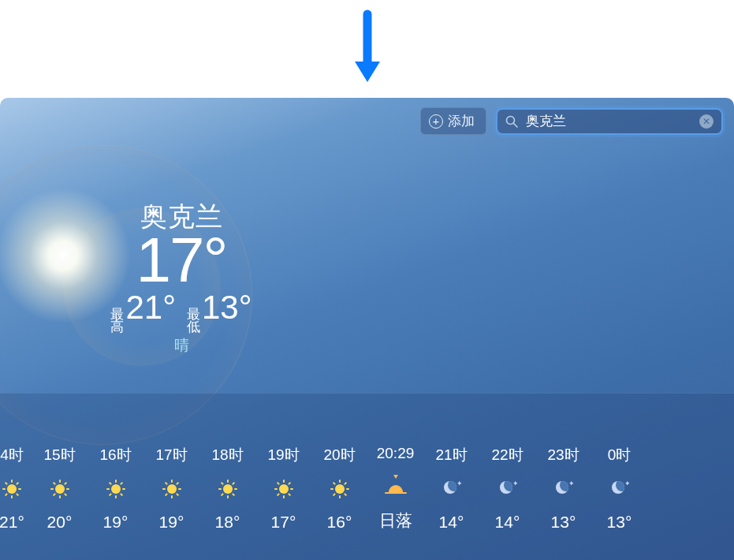 The height and width of the screenshot is (560, 734). What do you see at coordinates (181, 311) in the screenshot?
I see `high-low-row: 最高 21° 最低 13°` at bounding box center [181, 311].